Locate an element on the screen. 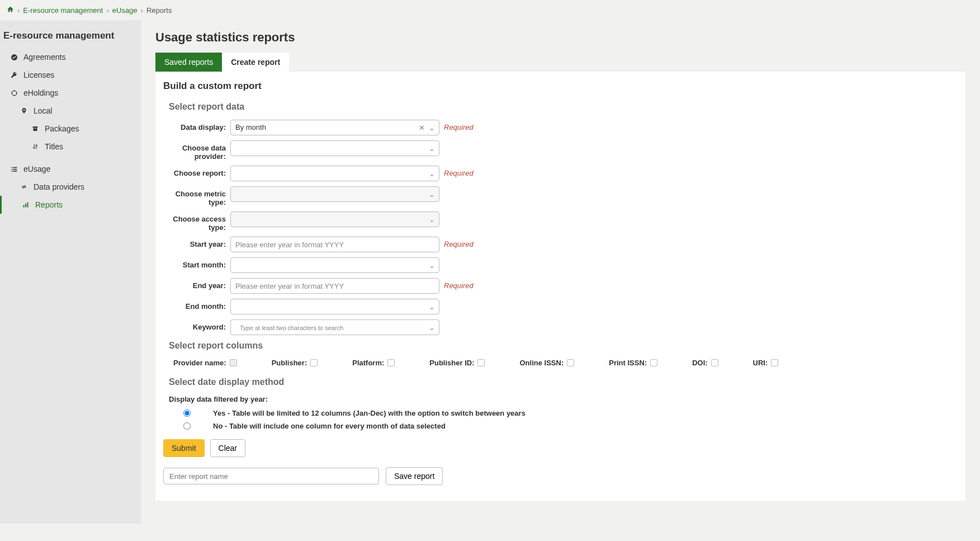  sidebar-item-label: Agreements is located at coordinates (45, 57).